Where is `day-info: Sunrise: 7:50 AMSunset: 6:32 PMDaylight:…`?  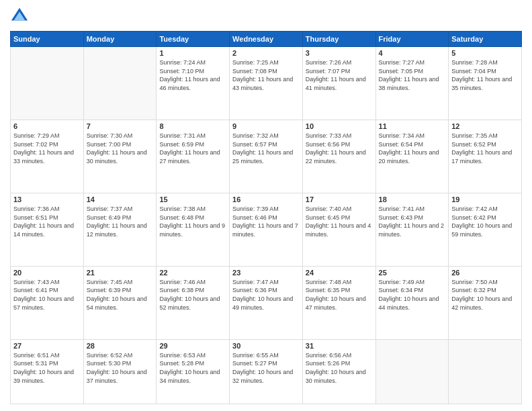 day-info: Sunrise: 7:50 AMSunset: 6:32 PMDaylight:… is located at coordinates (485, 295).